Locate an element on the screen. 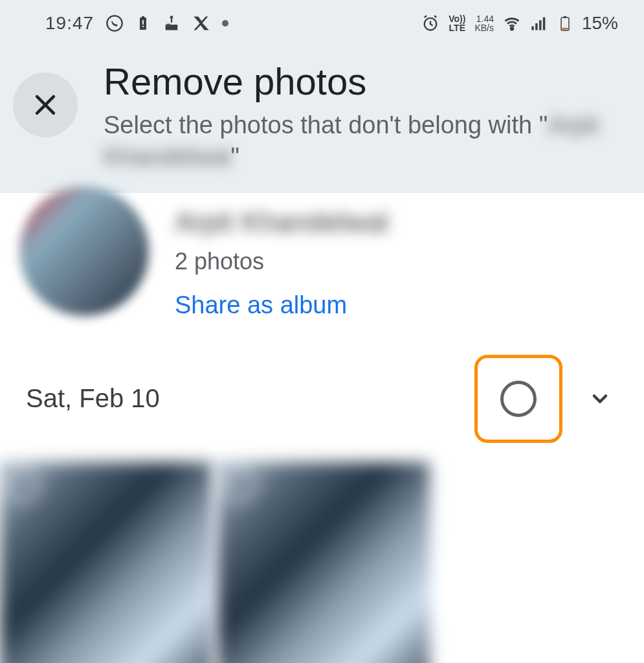 Image resolution: width=644 pixels, height=663 pixels. select-all-toggle is located at coordinates (518, 399).